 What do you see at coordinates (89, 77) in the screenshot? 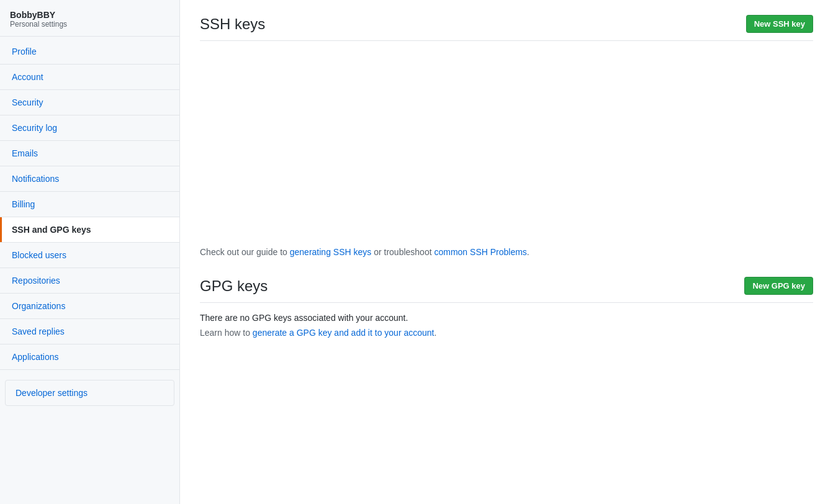
I see `sidebar-item-account-link: Account` at bounding box center [89, 77].